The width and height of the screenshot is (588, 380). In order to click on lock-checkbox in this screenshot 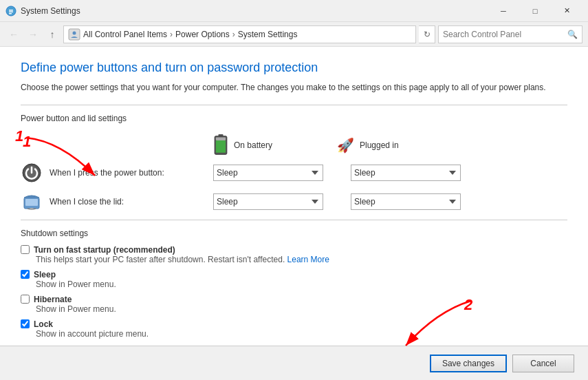, I will do `click(25, 324)`.